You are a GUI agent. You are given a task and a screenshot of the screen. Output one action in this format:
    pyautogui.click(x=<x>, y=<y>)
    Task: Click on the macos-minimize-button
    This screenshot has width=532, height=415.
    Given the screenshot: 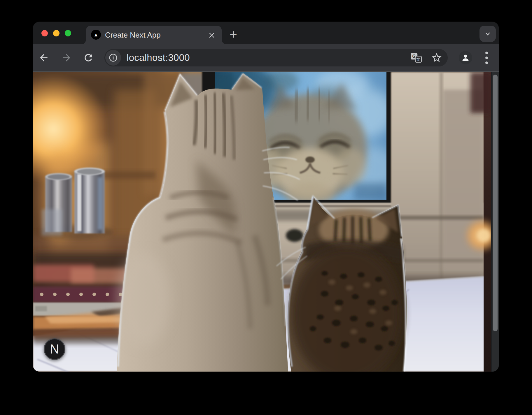 What is the action you would take?
    pyautogui.click(x=56, y=33)
    